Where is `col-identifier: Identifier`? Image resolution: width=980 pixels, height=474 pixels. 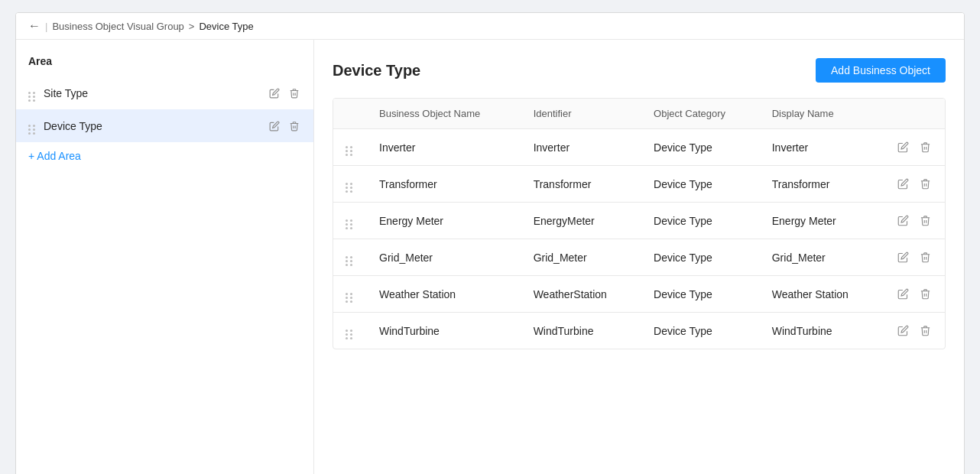
col-identifier: Identifier is located at coordinates (581, 114).